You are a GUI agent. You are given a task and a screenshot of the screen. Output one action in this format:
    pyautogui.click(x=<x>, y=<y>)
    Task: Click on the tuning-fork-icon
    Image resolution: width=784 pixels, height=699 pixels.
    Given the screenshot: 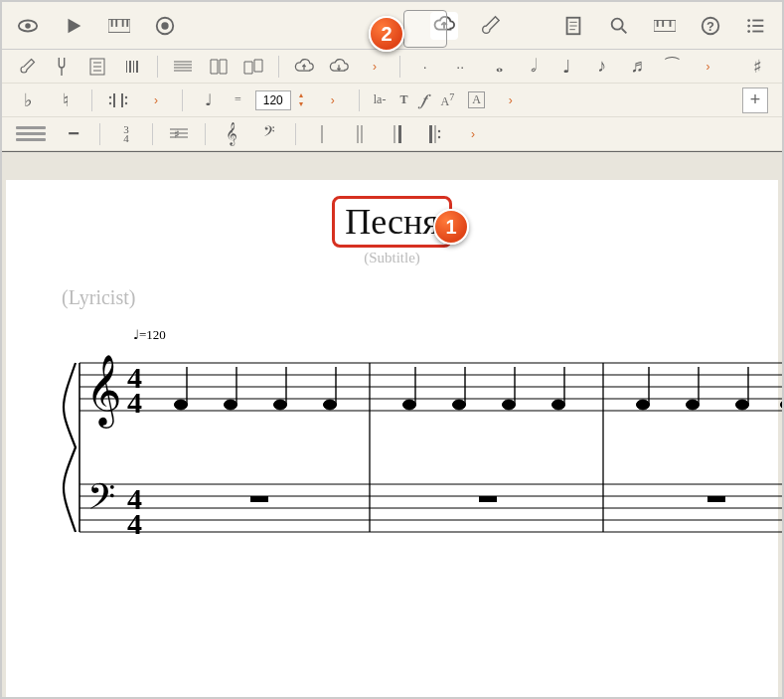 What is the action you would take?
    pyautogui.click(x=63, y=67)
    